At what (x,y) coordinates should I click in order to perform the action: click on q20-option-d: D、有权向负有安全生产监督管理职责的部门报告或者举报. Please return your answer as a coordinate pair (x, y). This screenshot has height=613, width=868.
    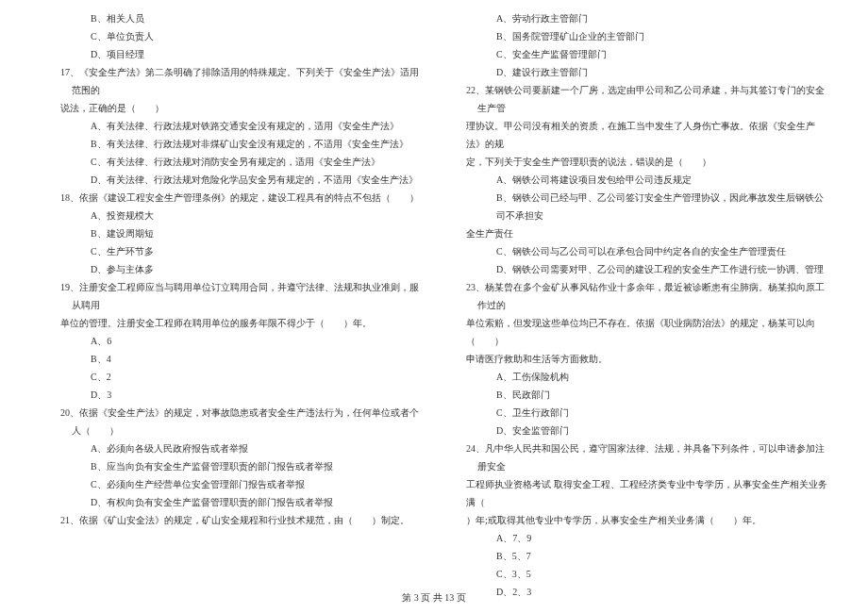
    Looking at the image, I should click on (231, 502).